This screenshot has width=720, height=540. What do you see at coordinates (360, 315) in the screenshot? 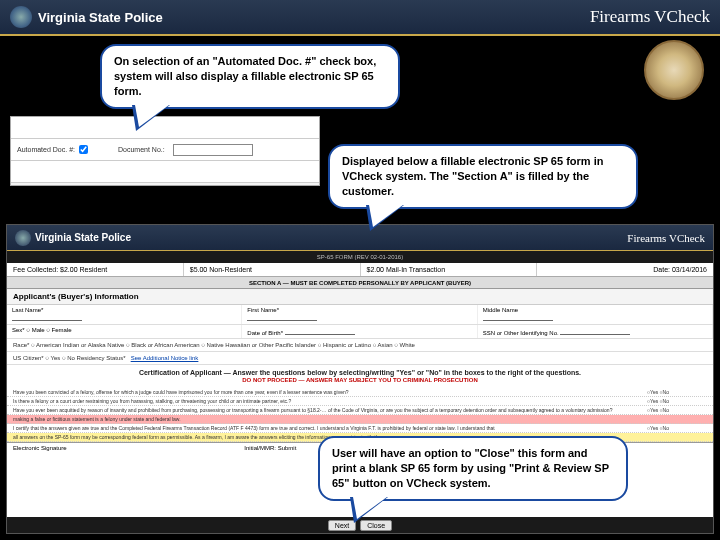
I see `name-row: Last Name* First Name* Middle Name` at bounding box center [360, 315].